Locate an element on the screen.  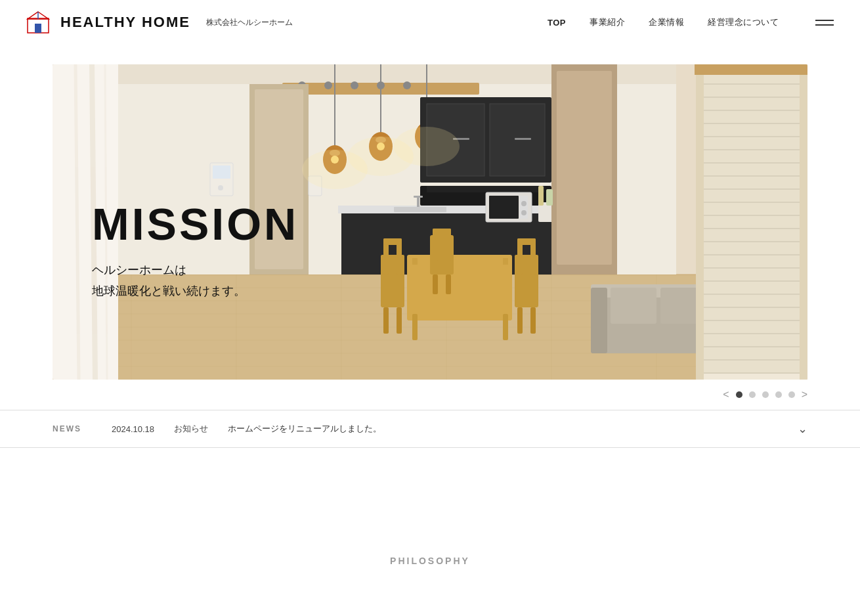
nav-keiei: 経営理念について is located at coordinates (743, 22).